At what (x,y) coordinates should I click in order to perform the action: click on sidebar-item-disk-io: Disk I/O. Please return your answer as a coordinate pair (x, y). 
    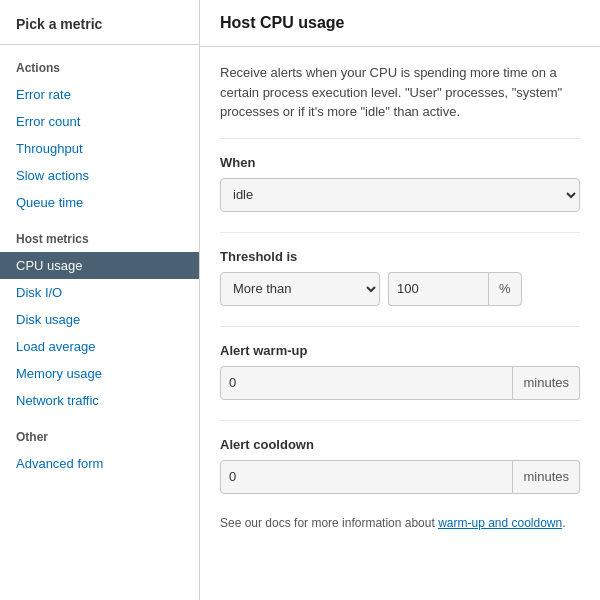
    Looking at the image, I should click on (100, 292).